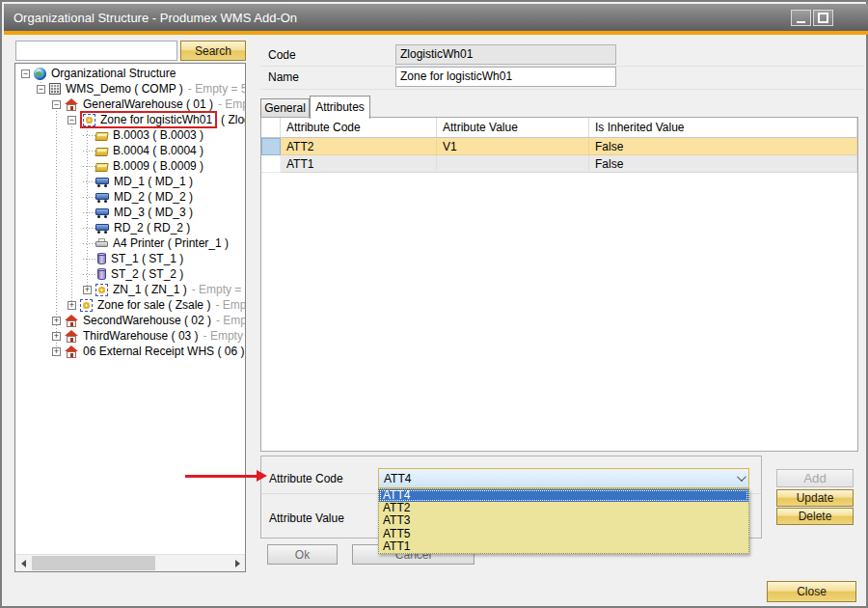 This screenshot has height=608, width=868. I want to click on tree-item-label: A4 Printer ( Printer_1 ), so click(171, 243).